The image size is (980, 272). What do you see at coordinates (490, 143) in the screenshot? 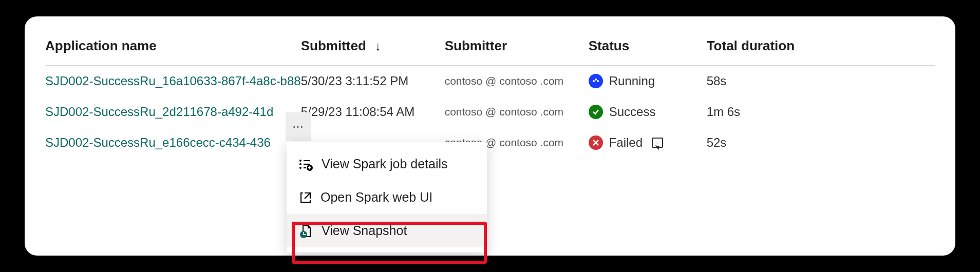
I see `table-row: SJD002-SuccessRu_e166cecc-c434-436 conto…` at bounding box center [490, 143].